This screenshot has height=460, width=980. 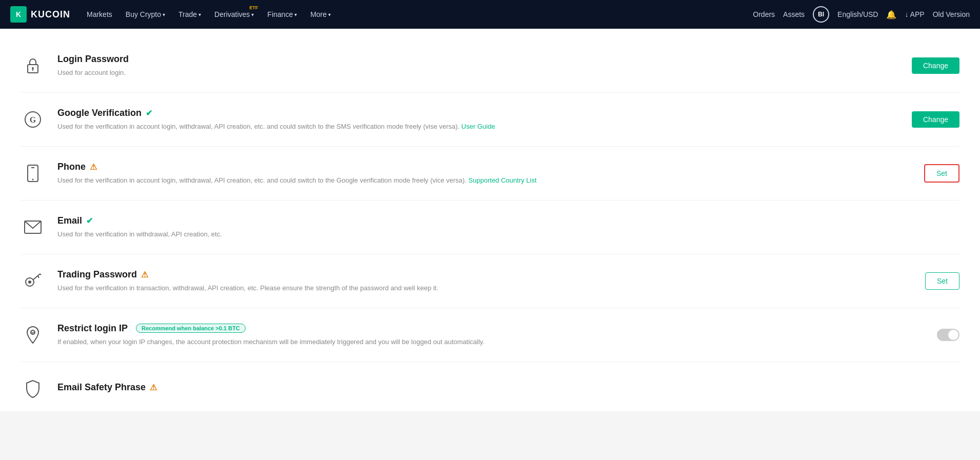 I want to click on trading-password-desc: Used for the verification in transaction…, so click(x=485, y=288).